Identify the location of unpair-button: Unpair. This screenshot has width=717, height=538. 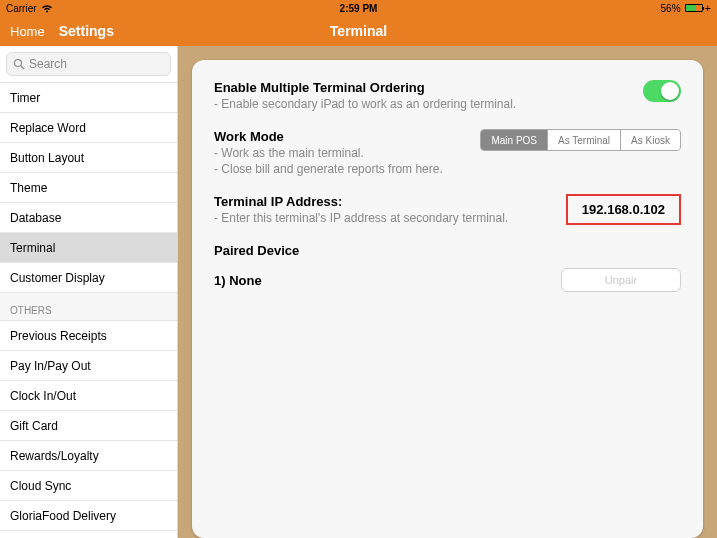
(621, 280).